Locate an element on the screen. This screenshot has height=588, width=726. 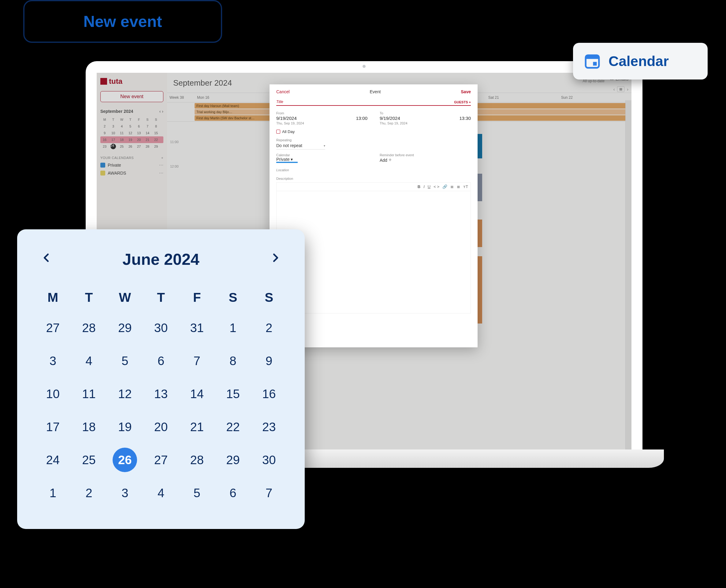
number-list-button: ≣ is located at coordinates (459, 187).